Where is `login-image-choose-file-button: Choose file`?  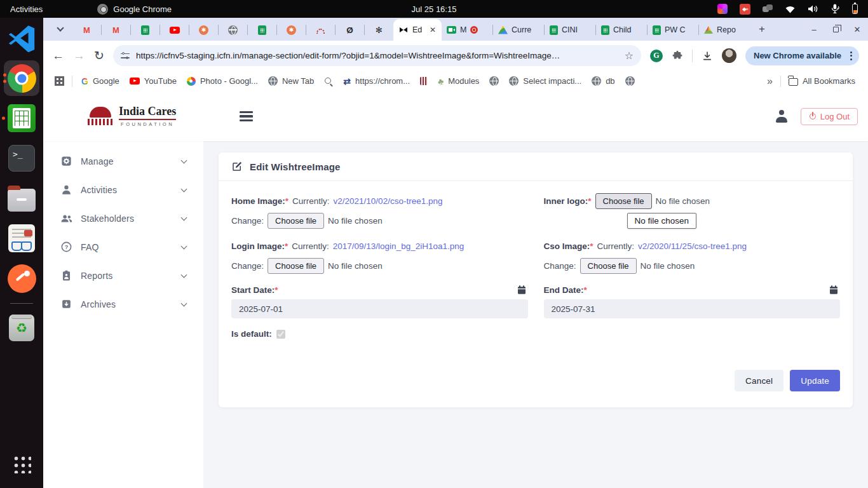 login-image-choose-file-button: Choose file is located at coordinates (296, 266).